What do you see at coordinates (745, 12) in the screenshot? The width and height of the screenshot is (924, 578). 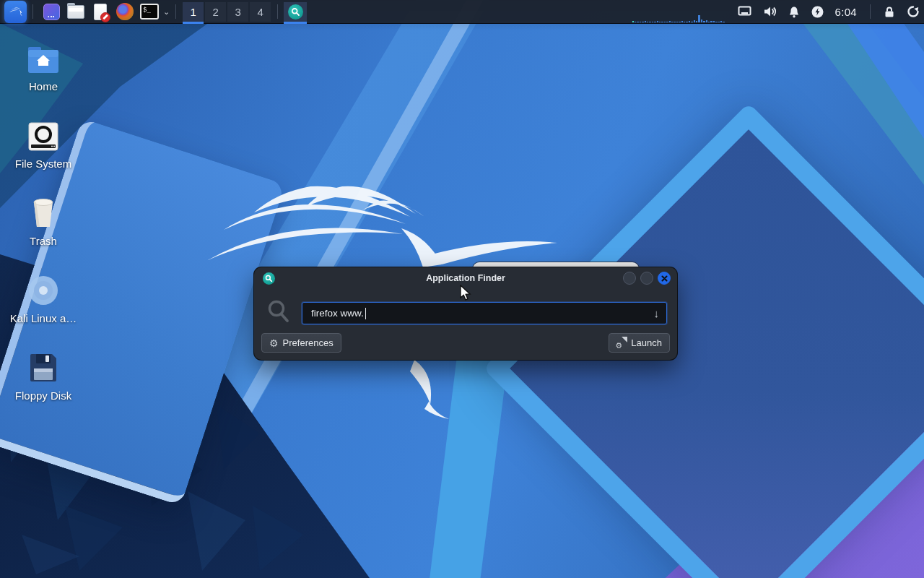 I see `network-icon` at bounding box center [745, 12].